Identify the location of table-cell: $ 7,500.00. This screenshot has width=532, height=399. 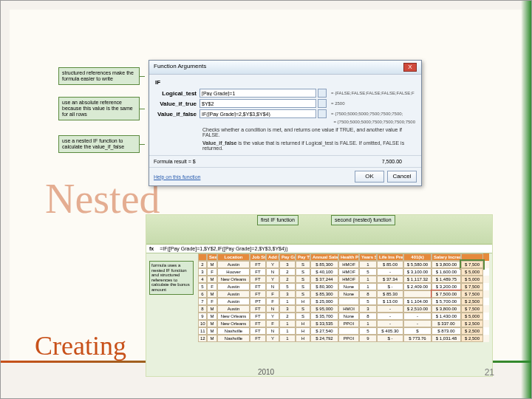
(446, 294).